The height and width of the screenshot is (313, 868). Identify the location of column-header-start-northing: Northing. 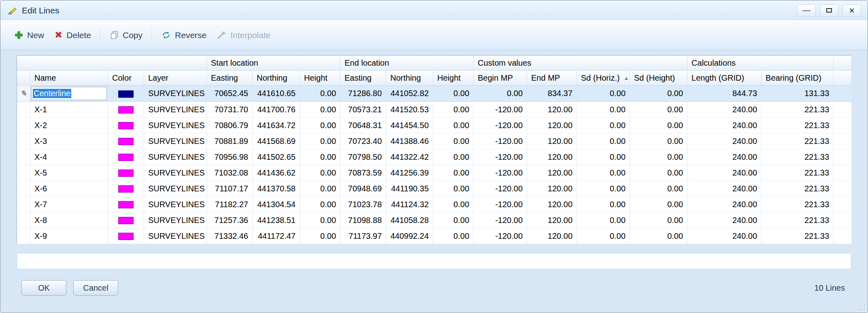
(276, 78).